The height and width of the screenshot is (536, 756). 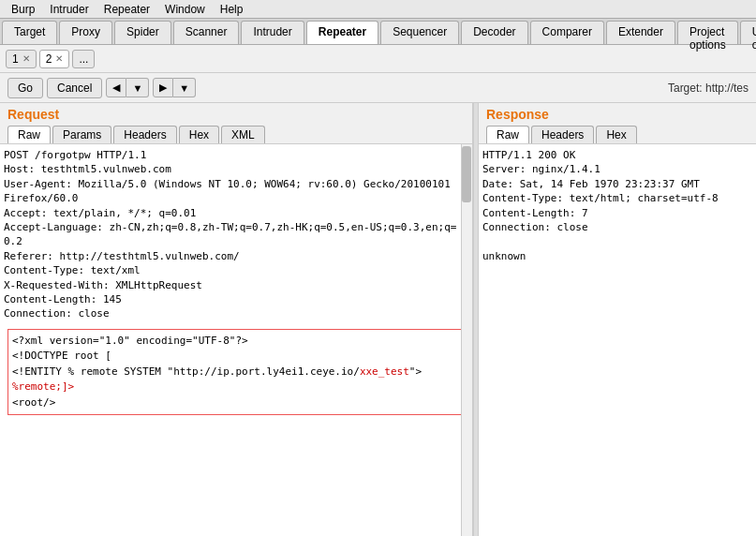 I want to click on tab-target: Target, so click(x=30, y=32).